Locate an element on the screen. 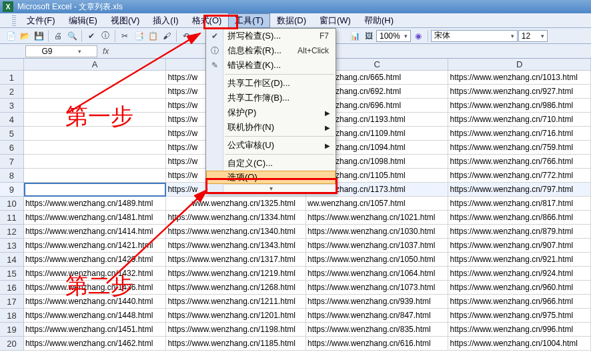 This screenshot has height=364, width=591. fx-label: fx is located at coordinates (105, 51).